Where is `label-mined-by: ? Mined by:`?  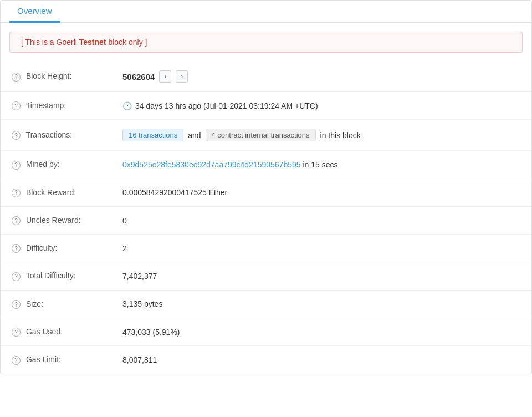 label-mined-by: ? Mined by: is located at coordinates (56, 165).